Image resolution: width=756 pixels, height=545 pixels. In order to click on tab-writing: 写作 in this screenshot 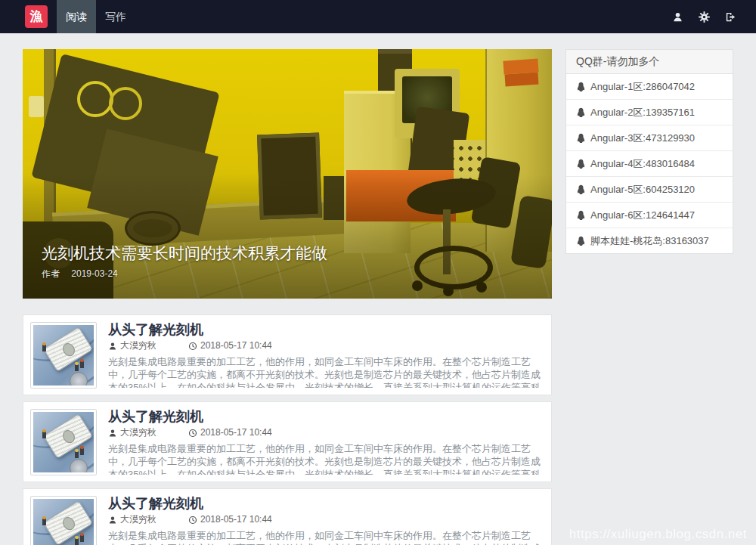, I will do `click(116, 17)`.